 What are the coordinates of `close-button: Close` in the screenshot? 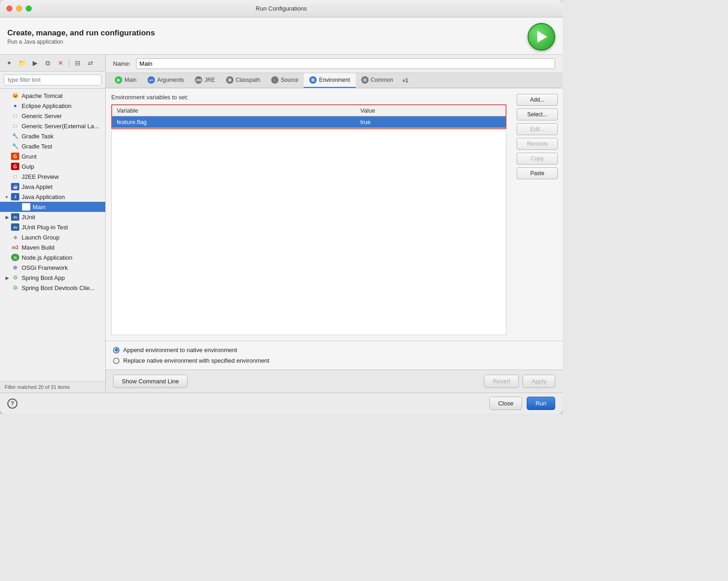 It's located at (506, 404).